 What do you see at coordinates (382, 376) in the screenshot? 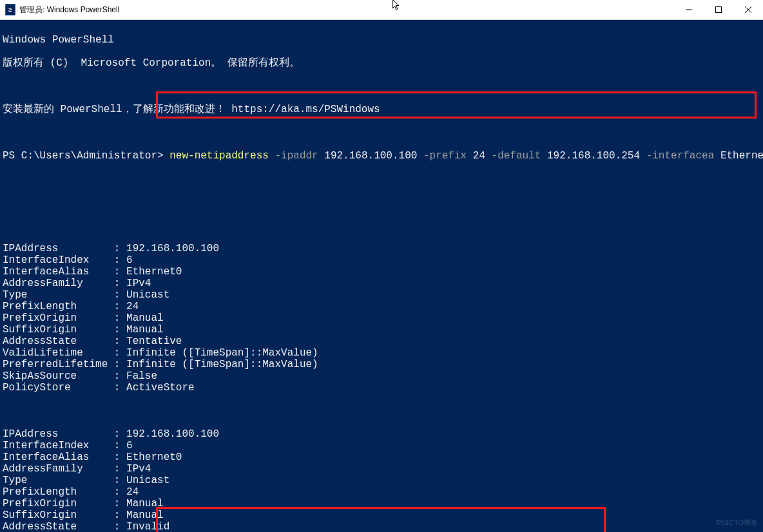
I see `output-line: SkipAsSource : False` at bounding box center [382, 376].